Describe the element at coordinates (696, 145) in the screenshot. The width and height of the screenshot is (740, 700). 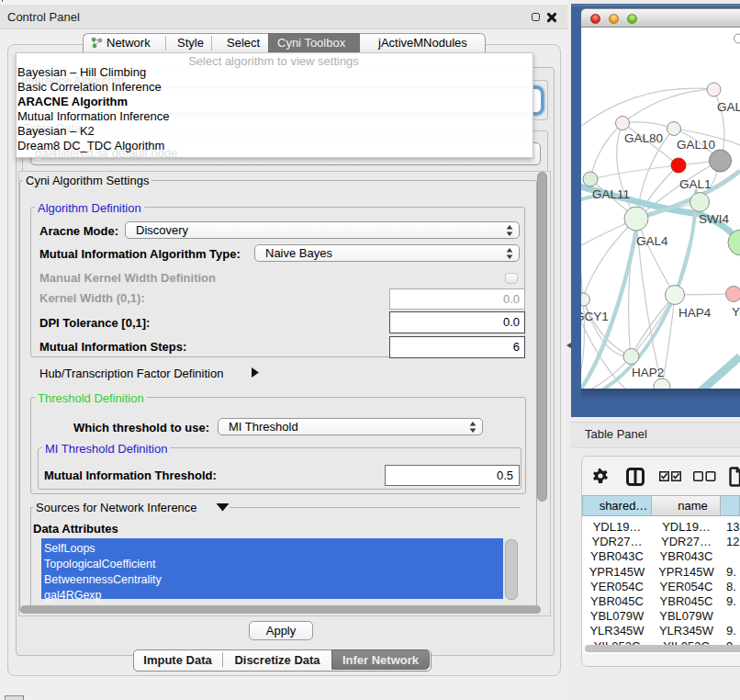
I see `svg-text: GAL10` at that location.